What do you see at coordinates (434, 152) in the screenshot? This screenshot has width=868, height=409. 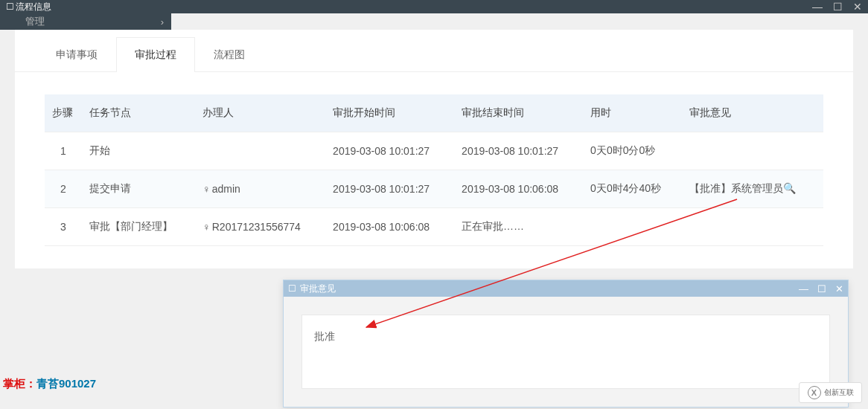 I see `table-row: 1 开始 2019-03-08 10:01:27 2019-03-08 10:0…` at bounding box center [434, 152].